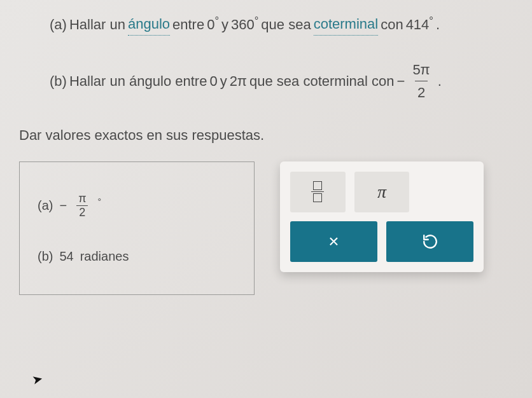 This screenshot has width=532, height=398. Describe the element at coordinates (382, 192) in the screenshot. I see `pi-button: π` at that location.